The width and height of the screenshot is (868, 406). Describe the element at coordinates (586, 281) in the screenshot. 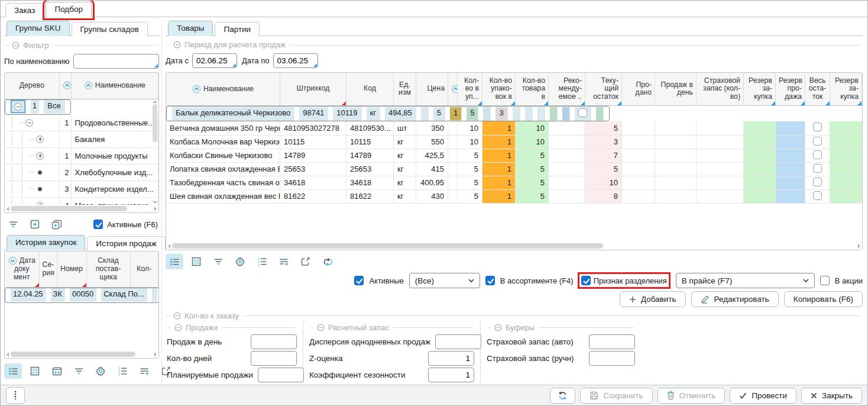

I see `split-checkbox` at that location.